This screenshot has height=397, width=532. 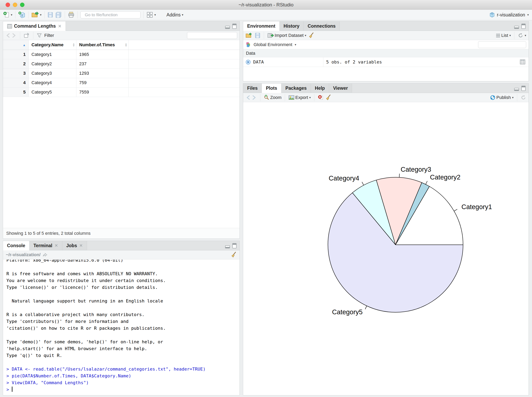 I want to click on clear-environment-broom-icon, so click(x=312, y=36).